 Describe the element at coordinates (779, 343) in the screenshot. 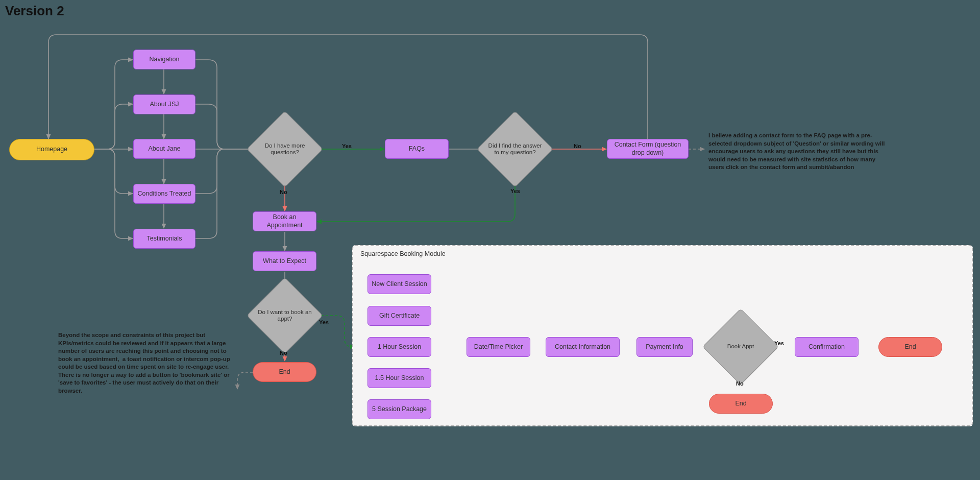

I see `label-yes-4: Yes` at that location.